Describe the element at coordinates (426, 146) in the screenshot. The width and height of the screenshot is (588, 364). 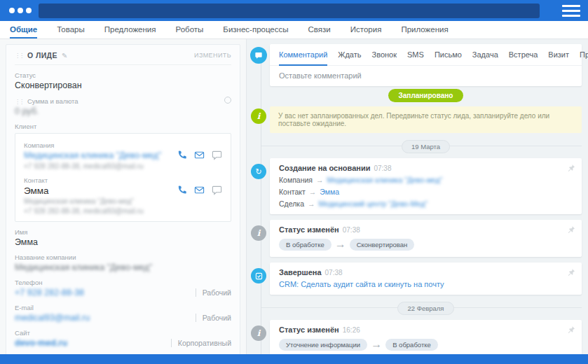
I see `date-separator: 19 Марта` at that location.